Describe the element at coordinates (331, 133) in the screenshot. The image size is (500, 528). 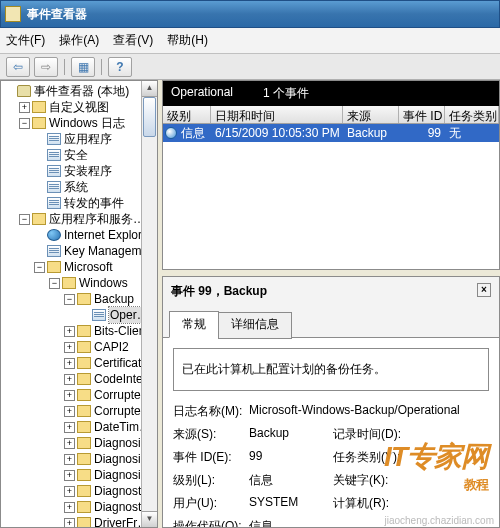
I see `event-row: 信息 6/15/2009 10:05:30 PM Backup 99 无` at that location.